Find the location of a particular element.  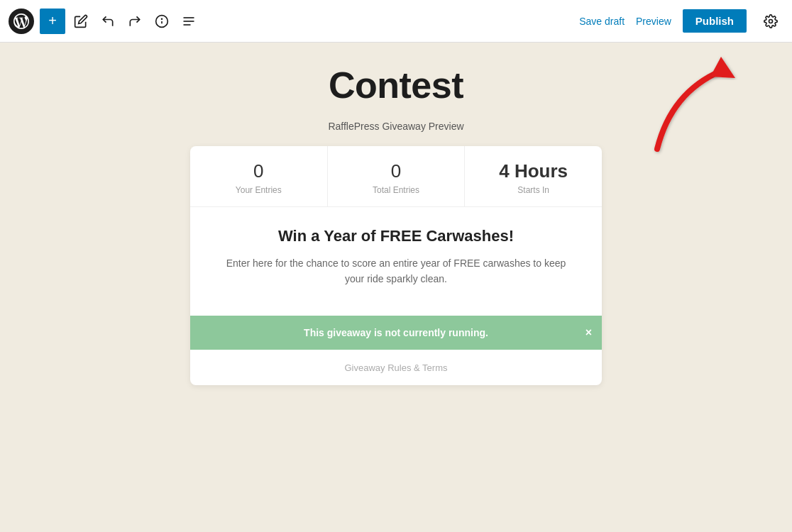

preview-label: RafflePress Giveaway Preview is located at coordinates (396, 126).